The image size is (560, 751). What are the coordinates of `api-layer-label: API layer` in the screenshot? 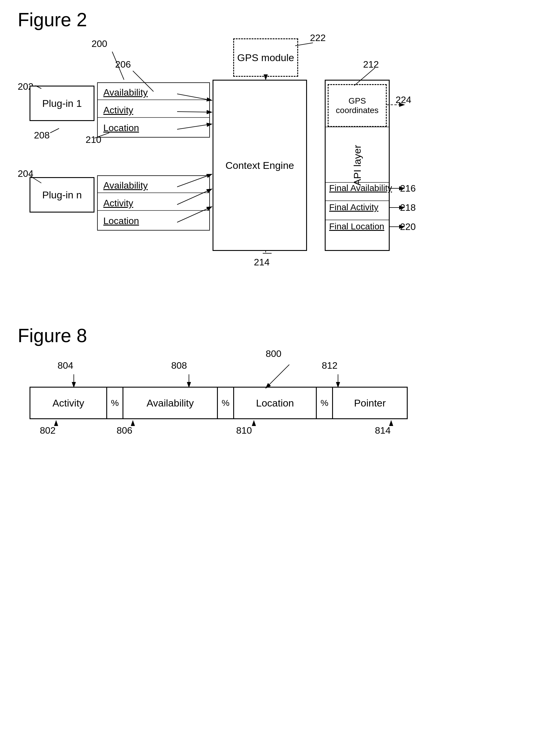 It's located at (357, 165).